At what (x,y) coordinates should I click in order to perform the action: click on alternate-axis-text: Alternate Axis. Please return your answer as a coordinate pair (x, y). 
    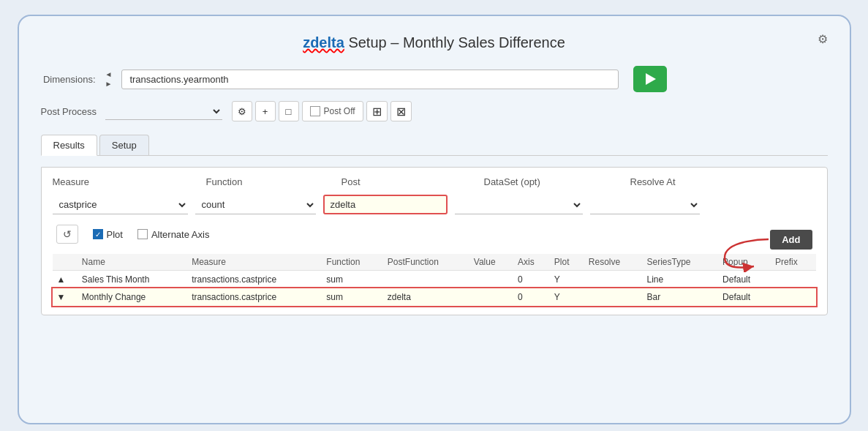
    Looking at the image, I should click on (181, 234).